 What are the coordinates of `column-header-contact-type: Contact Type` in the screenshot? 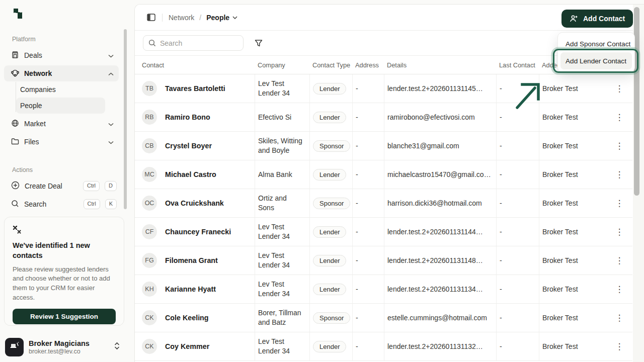 It's located at (331, 65).